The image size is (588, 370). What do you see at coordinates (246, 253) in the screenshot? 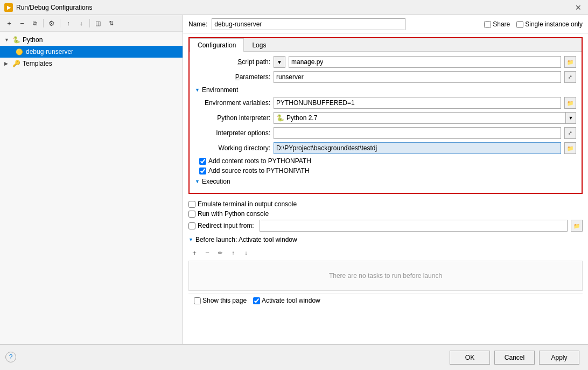
I see `launch-down-btn: ↓` at bounding box center [246, 253].